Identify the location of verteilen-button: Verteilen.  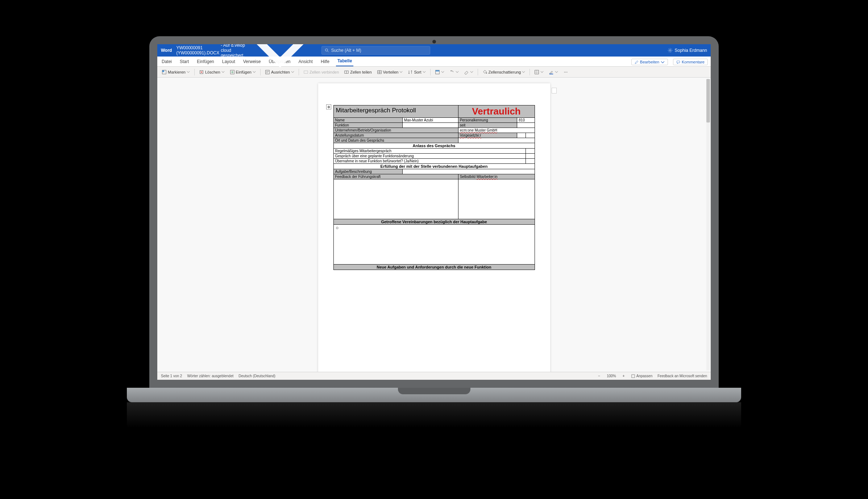
(390, 72).